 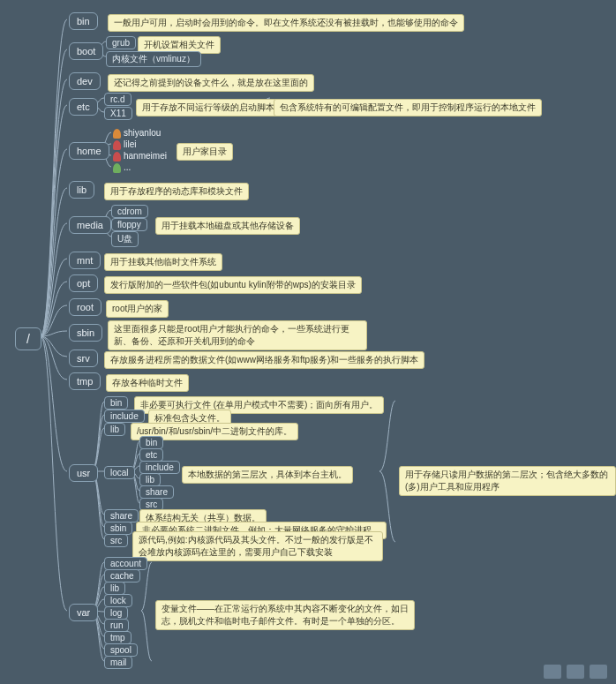 What do you see at coordinates (408, 108) in the screenshot?
I see `note-etc2: 包含系统特有的可编辑配置文件，即用于控制程序运行的本地文件` at bounding box center [408, 108].